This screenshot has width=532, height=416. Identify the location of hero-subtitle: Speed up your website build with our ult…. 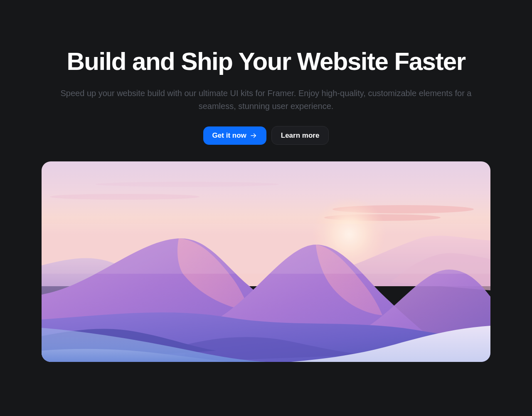
(266, 100).